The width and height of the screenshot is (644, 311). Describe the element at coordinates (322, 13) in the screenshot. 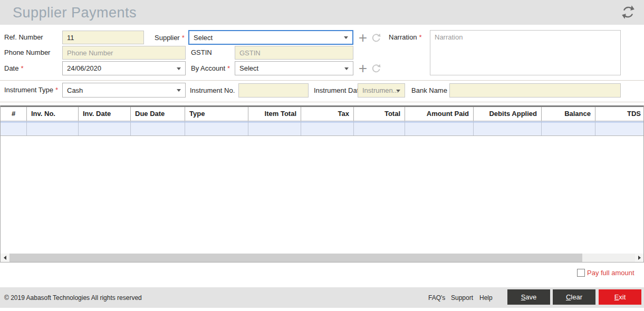

I see `title-bar: Supplier Payments` at that location.